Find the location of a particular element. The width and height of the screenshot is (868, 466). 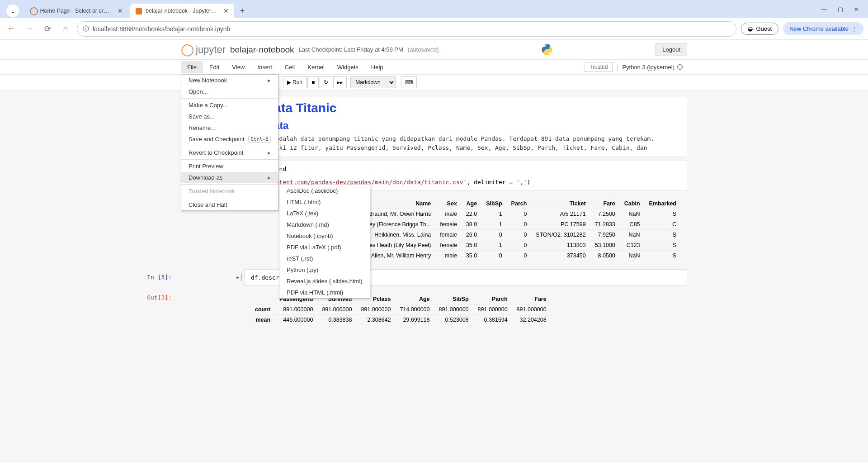

in-prompt: In [3]: is located at coordinates (145, 275).